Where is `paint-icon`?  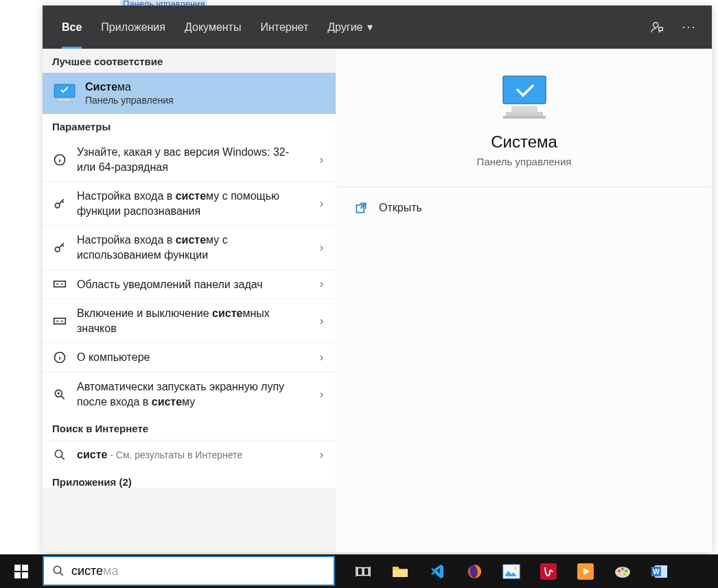
paint-icon is located at coordinates (623, 571).